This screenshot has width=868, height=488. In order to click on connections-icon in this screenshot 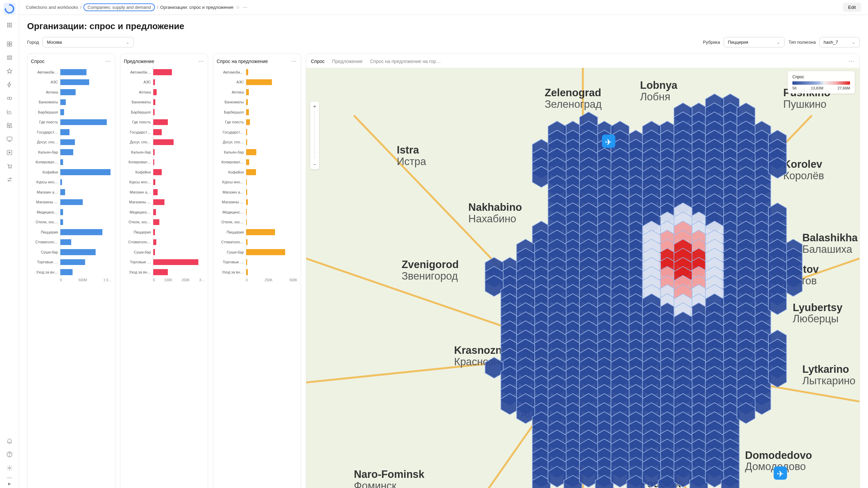, I will do `click(9, 98)`.